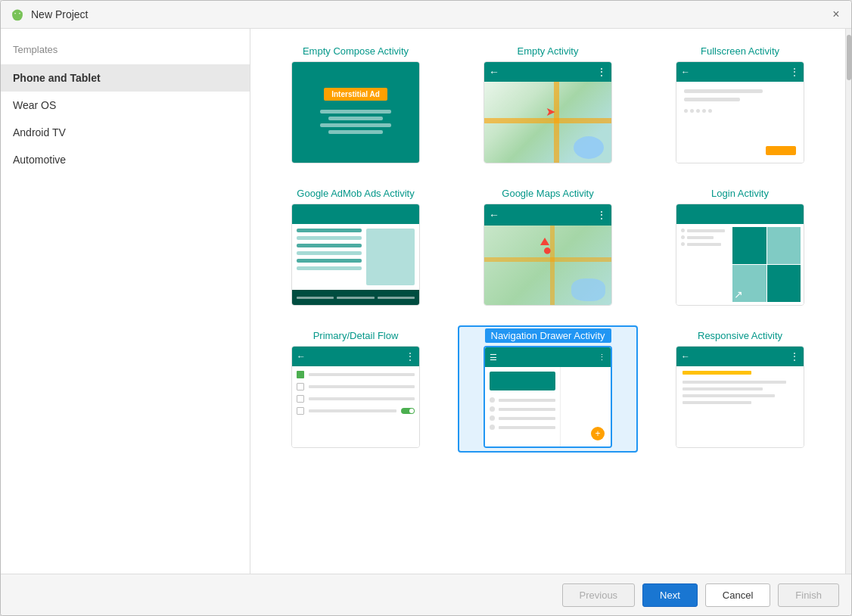 The image size is (852, 616). Describe the element at coordinates (670, 595) in the screenshot. I see `next-button: Next` at that location.